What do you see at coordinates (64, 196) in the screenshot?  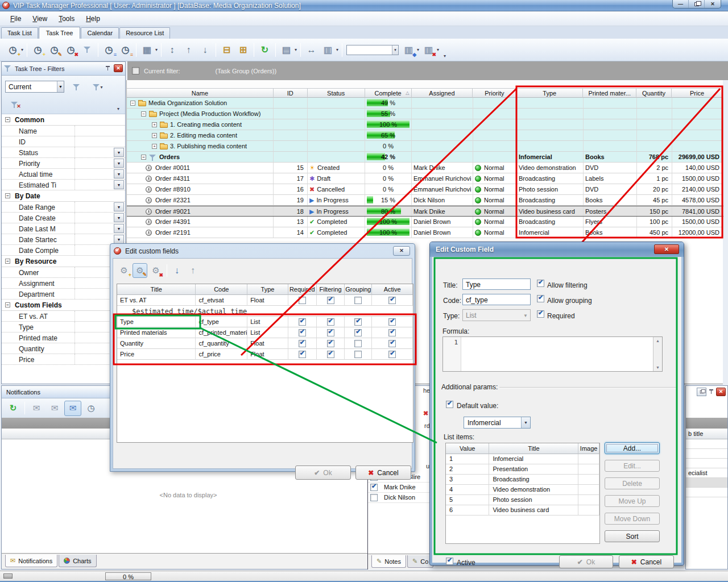 I see `filter-section-by-date: −By Date` at bounding box center [64, 196].